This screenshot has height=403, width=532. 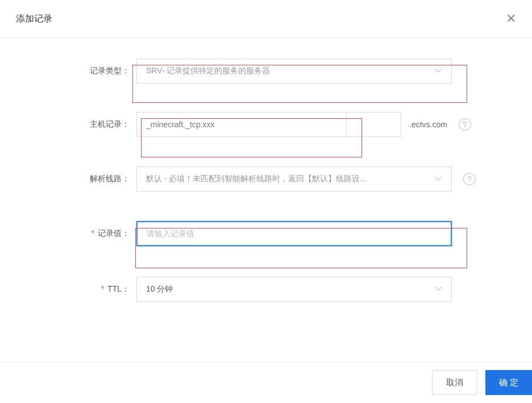 What do you see at coordinates (114, 233) in the screenshot?
I see `record-value-label-text: 记录值：` at bounding box center [114, 233].